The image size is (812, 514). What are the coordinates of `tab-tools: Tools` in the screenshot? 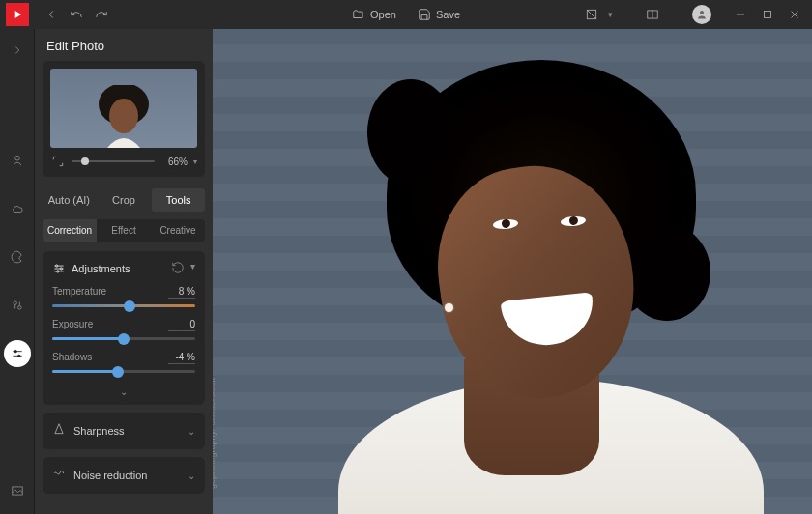 It's located at (178, 200).